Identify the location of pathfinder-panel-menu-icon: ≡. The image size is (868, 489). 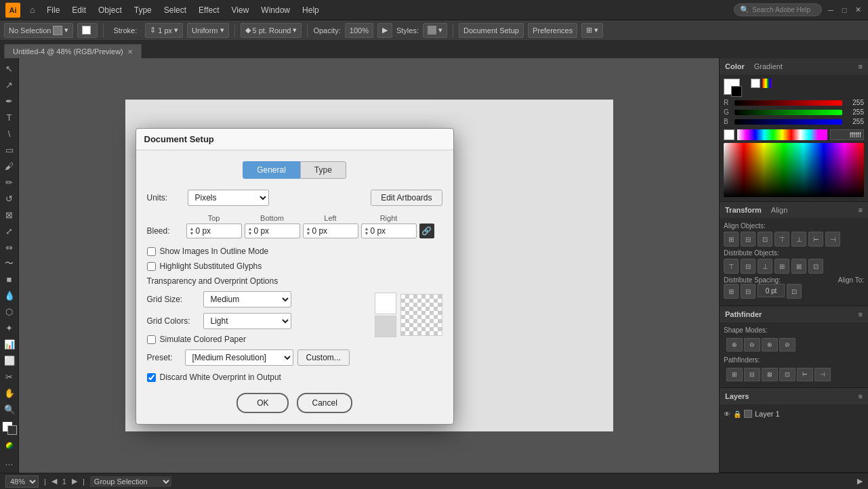
(861, 314).